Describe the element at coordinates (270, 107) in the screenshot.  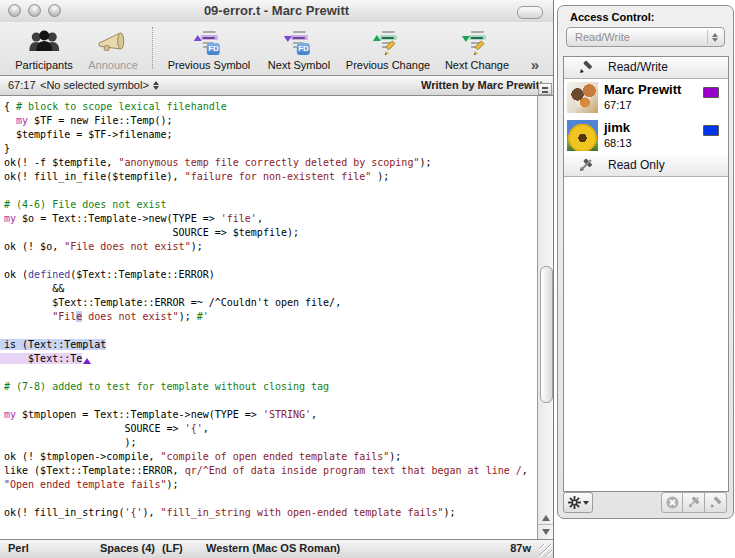
I see `code-line: { # block to scope lexical filehandle` at that location.